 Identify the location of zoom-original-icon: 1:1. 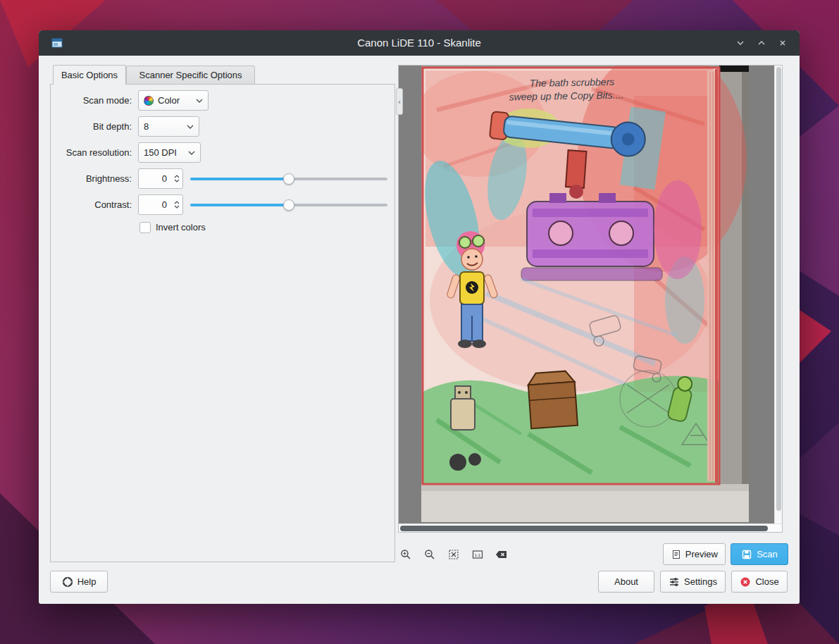
(478, 555).